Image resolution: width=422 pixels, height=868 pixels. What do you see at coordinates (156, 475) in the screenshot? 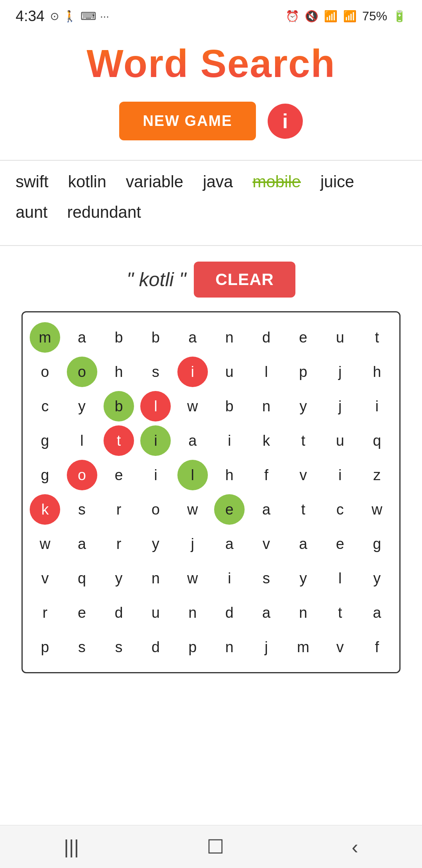
I see `grid-cell-4-3: i` at bounding box center [156, 475].